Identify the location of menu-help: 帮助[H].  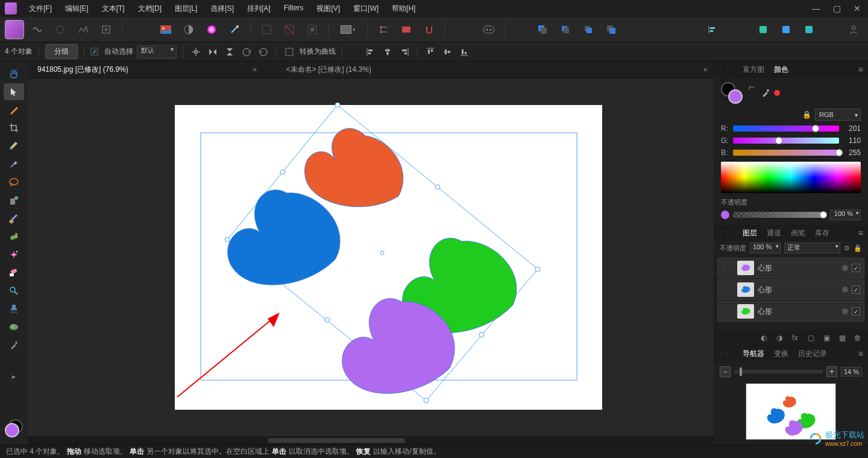
(404, 8).